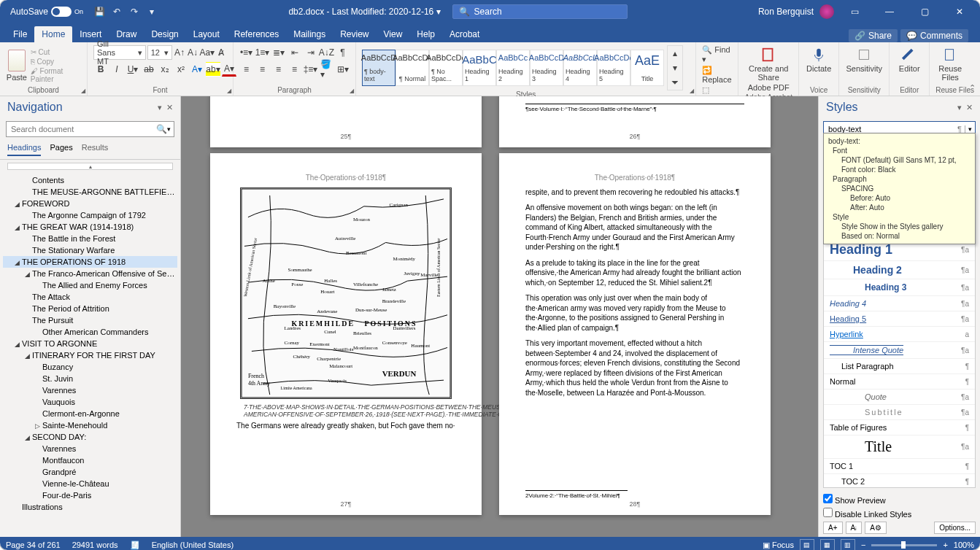 This screenshot has width=980, height=550. What do you see at coordinates (960, 108) in the screenshot?
I see `stylespane-options-icon: ▾` at bounding box center [960, 108].